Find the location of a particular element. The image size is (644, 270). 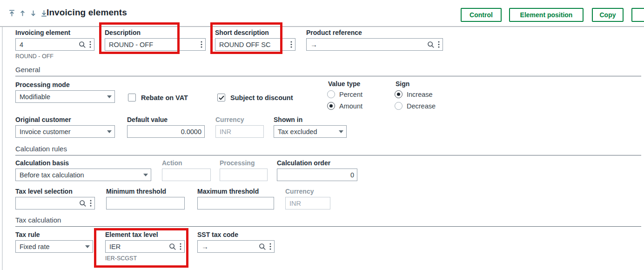

default-value-value: 0.0000 is located at coordinates (167, 132).